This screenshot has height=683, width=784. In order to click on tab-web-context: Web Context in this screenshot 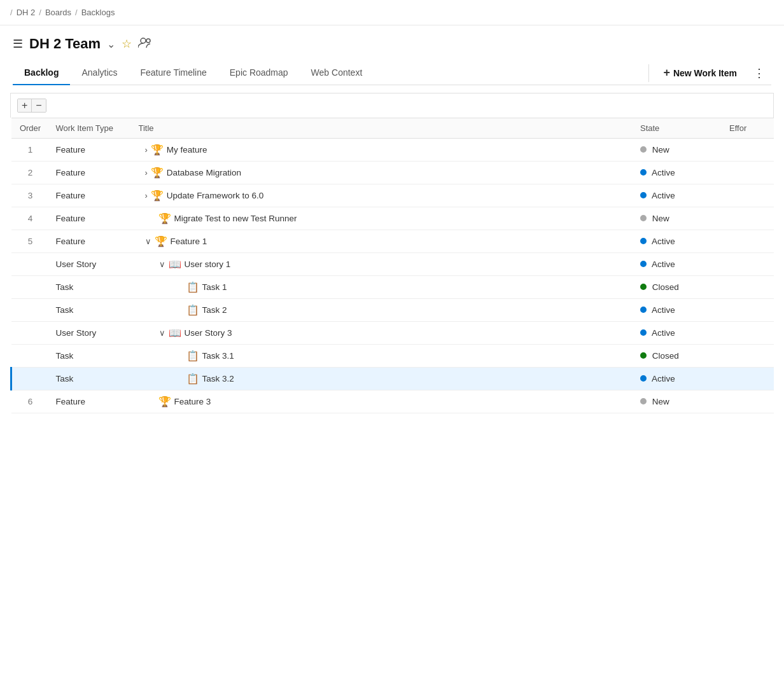, I will do `click(337, 73)`.